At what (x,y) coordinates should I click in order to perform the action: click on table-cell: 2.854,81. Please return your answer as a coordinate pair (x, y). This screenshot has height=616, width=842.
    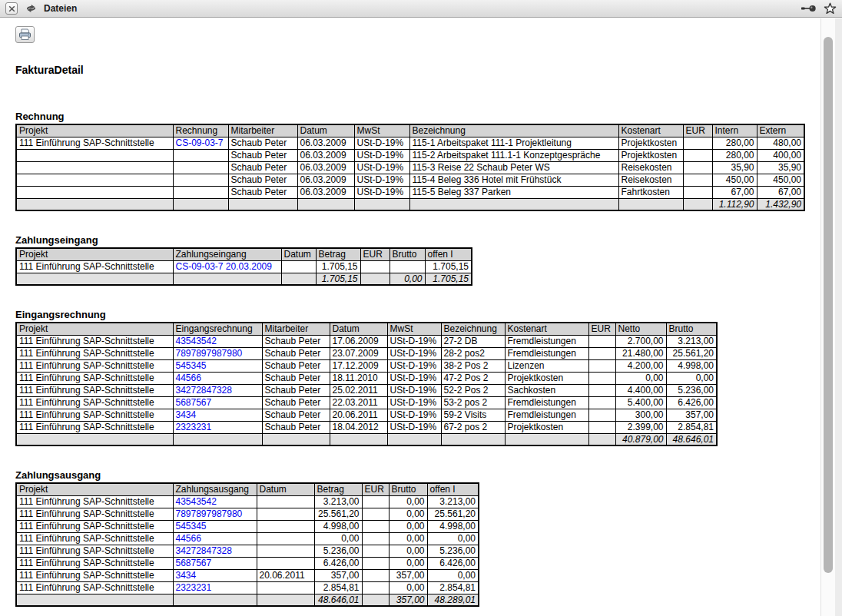
    Looking at the image, I should click on (338, 588).